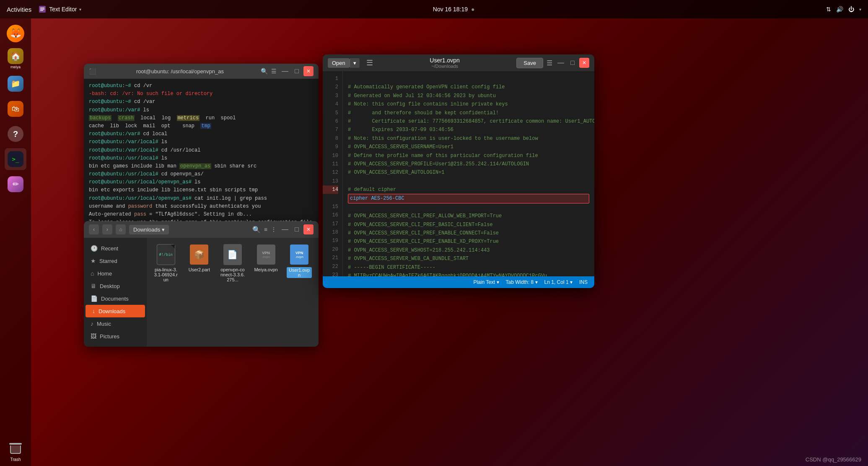  I want to click on fm-close-btn: ✕, so click(308, 229).